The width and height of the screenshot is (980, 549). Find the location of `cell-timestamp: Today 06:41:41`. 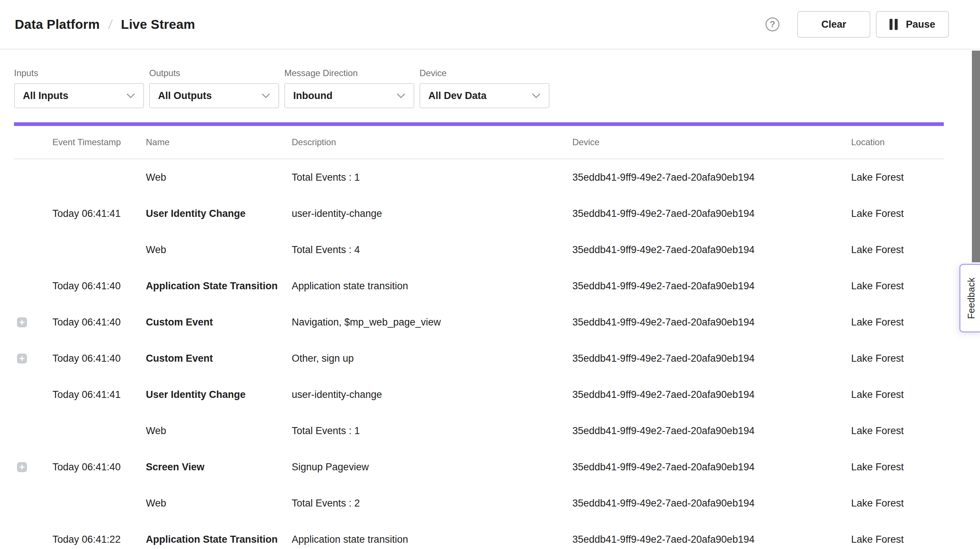

cell-timestamp: Today 06:41:41 is located at coordinates (99, 395).